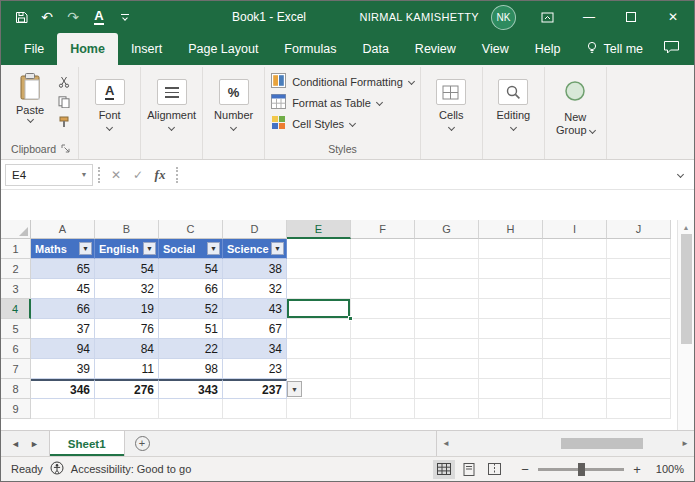  What do you see at coordinates (49, 175) in the screenshot?
I see `name-box: E4 ▼` at bounding box center [49, 175].